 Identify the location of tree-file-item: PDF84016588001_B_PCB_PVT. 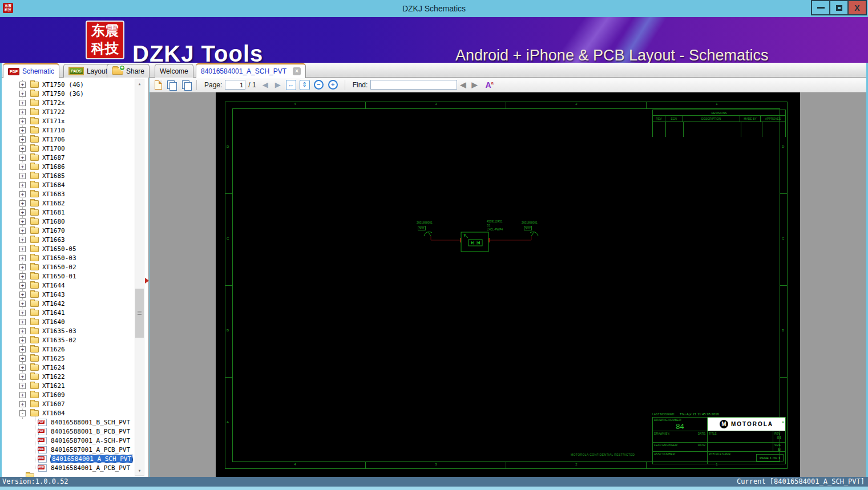
(68, 431).